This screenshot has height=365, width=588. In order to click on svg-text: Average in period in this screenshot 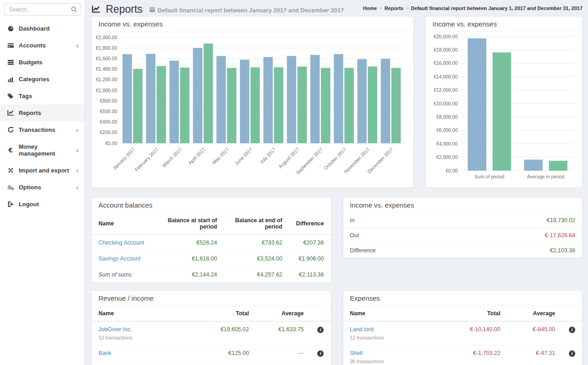, I will do `click(546, 177)`.